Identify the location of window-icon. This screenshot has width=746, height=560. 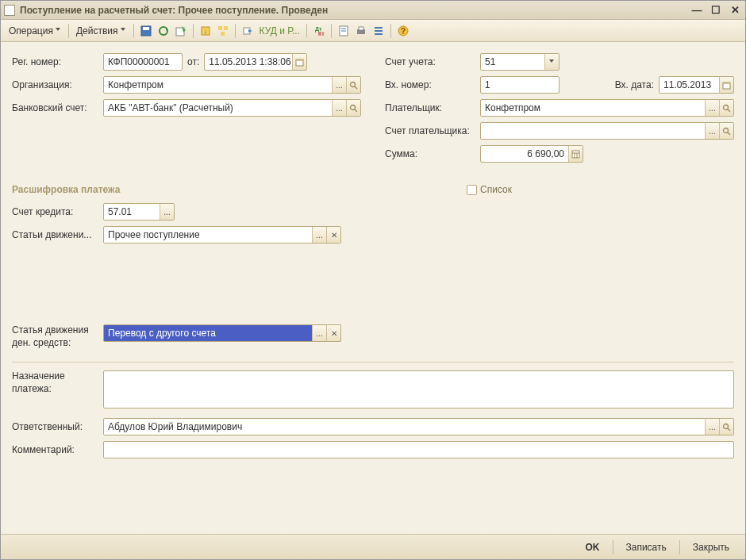
(10, 10).